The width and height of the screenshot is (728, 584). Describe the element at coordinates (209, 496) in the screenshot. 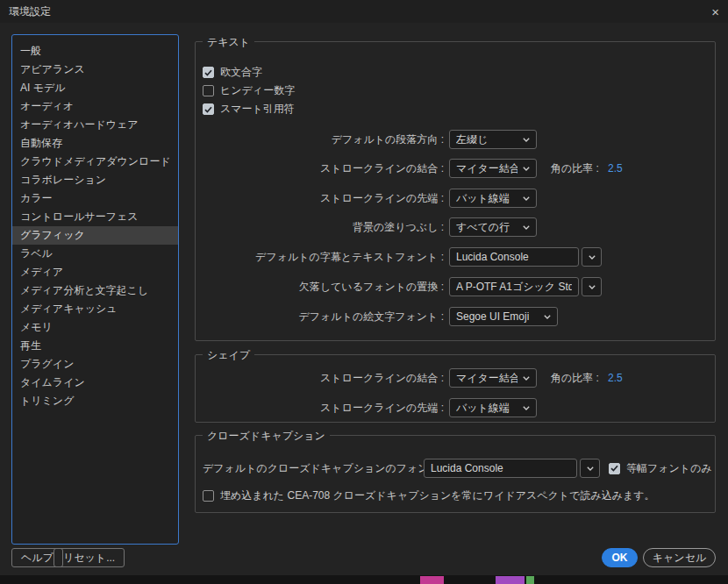

I see `cea708-wide-checkbox` at that location.